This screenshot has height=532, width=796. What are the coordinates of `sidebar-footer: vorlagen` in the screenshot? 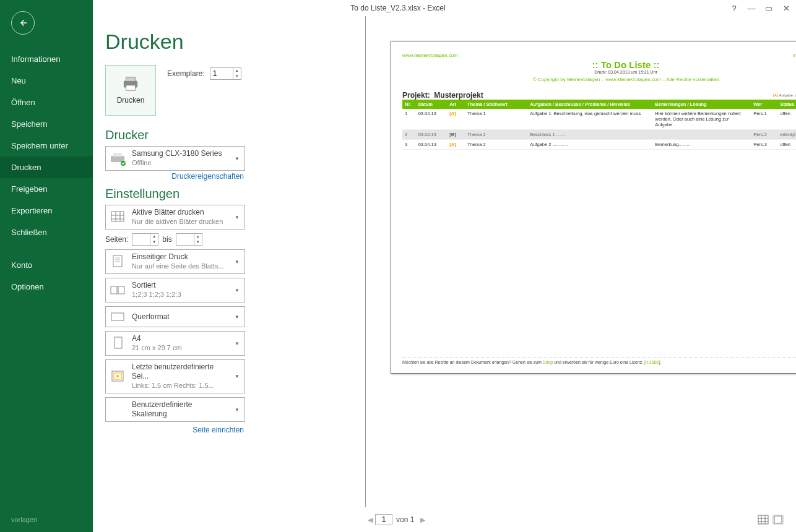 It's located at (24, 520).